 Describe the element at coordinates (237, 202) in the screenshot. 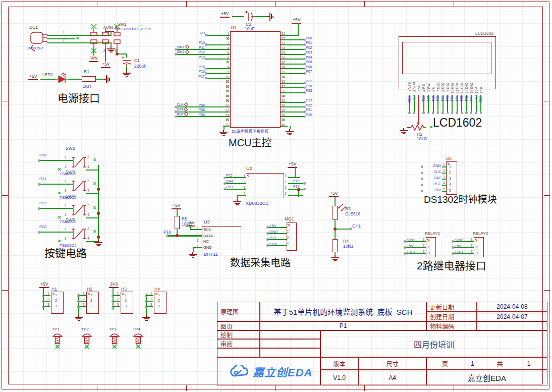

I see `gnd-symbol` at that location.